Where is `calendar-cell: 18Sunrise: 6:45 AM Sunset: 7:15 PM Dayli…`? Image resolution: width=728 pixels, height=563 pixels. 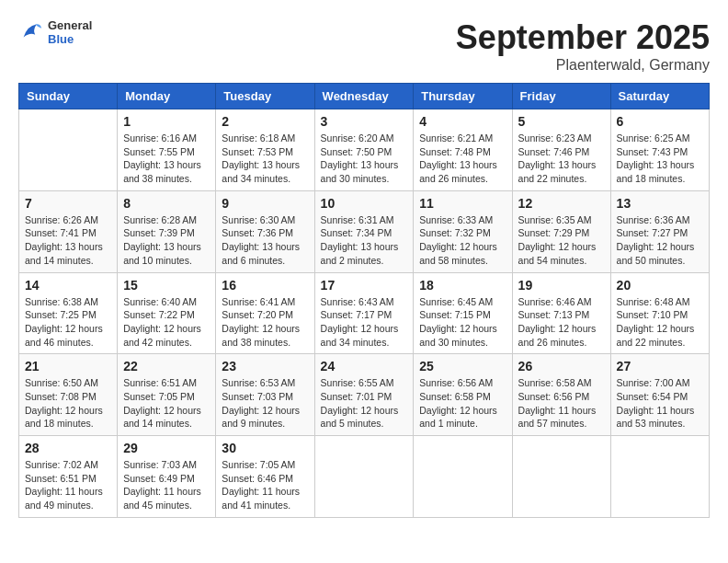 calendar-cell: 18Sunrise: 6:45 AM Sunset: 7:15 PM Dayli… is located at coordinates (463, 313).